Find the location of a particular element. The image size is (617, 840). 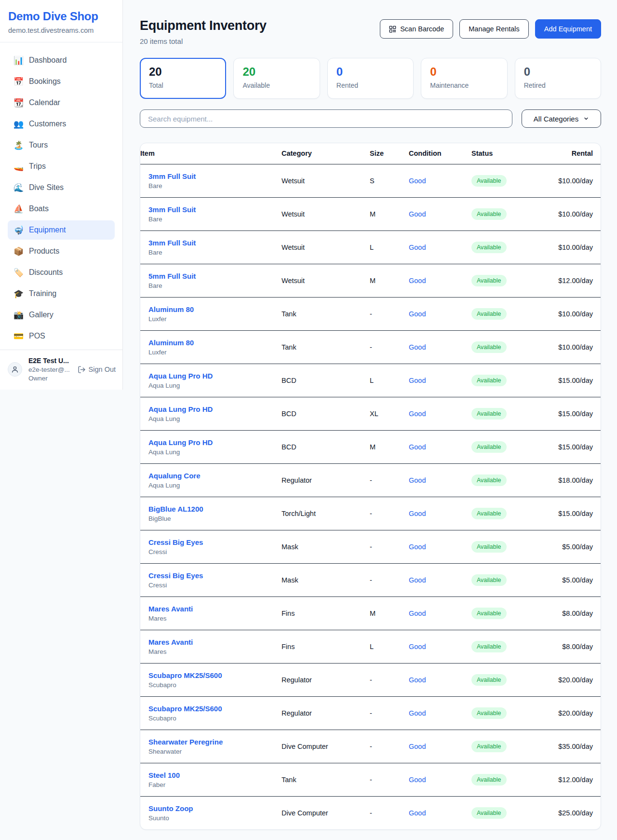

sidebar-item-boats: ⛵ Boats is located at coordinates (61, 209).